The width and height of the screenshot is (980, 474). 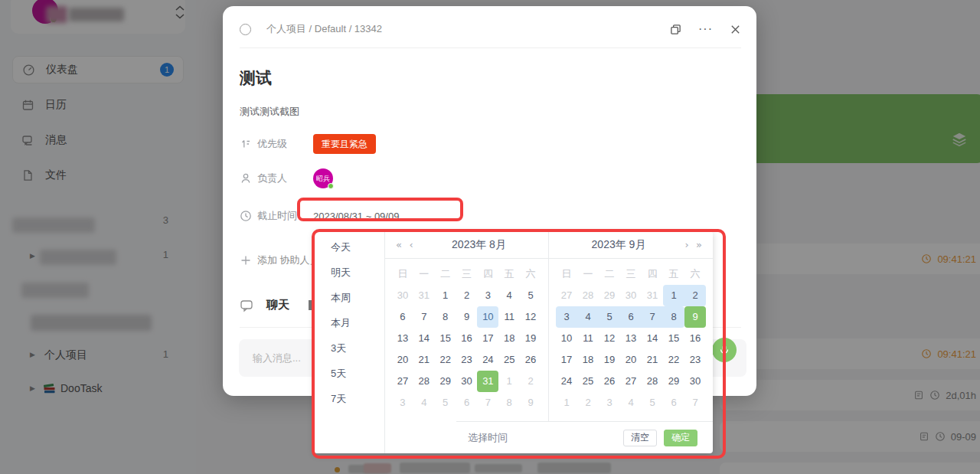 What do you see at coordinates (699, 245) in the screenshot?
I see `next-year-icon: »` at bounding box center [699, 245].